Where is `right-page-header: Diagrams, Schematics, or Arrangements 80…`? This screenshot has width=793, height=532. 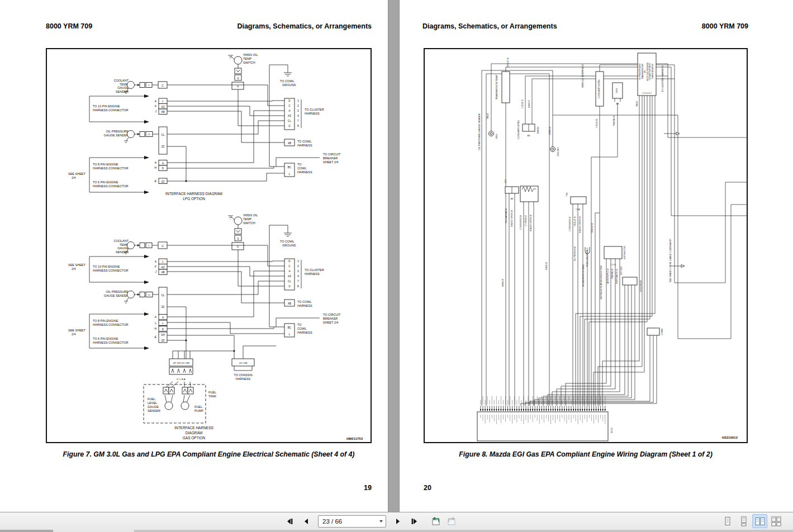
right-page-header: Diagrams, Schematics, or Arrangements 80… is located at coordinates (586, 26).